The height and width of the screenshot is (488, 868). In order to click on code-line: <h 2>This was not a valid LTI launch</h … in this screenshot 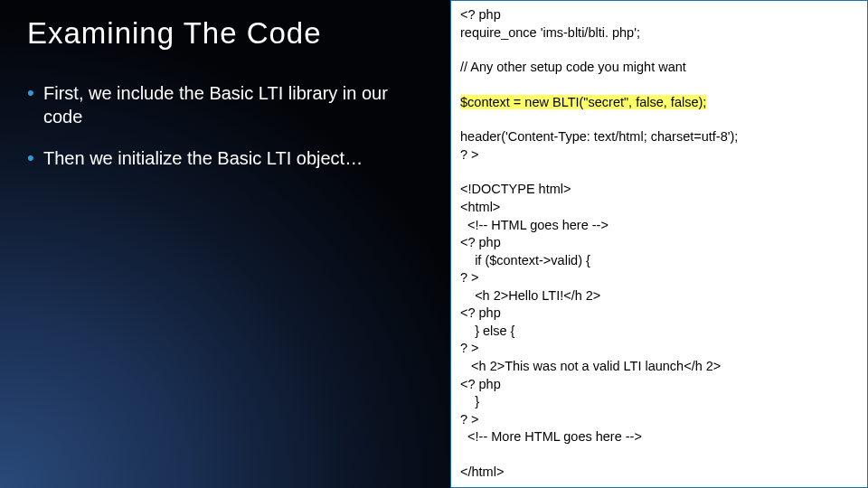, I will do `click(659, 367)`.